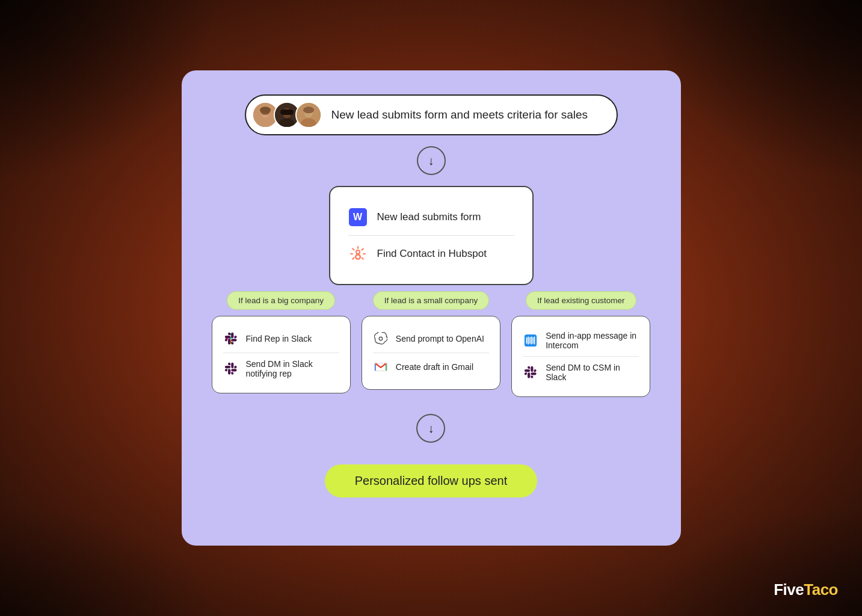  What do you see at coordinates (431, 236) in the screenshot?
I see `action-box: W New lead submits form Find Contact in …` at bounding box center [431, 236].